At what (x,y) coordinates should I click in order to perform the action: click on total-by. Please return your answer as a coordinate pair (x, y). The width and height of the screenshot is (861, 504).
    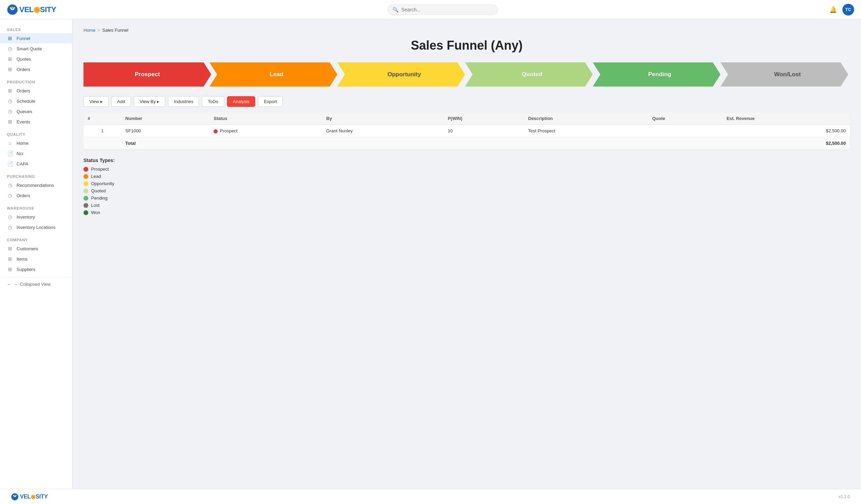
    Looking at the image, I should click on (383, 143).